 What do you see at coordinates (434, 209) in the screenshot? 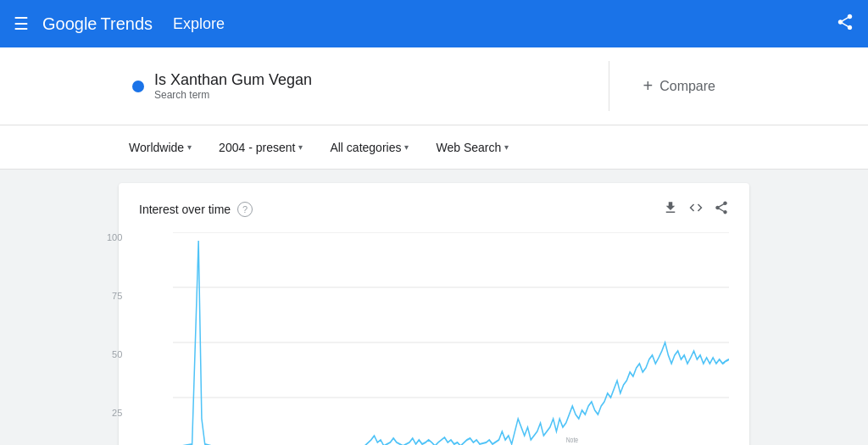
I see `chart-header: Interest over time ?` at bounding box center [434, 209].